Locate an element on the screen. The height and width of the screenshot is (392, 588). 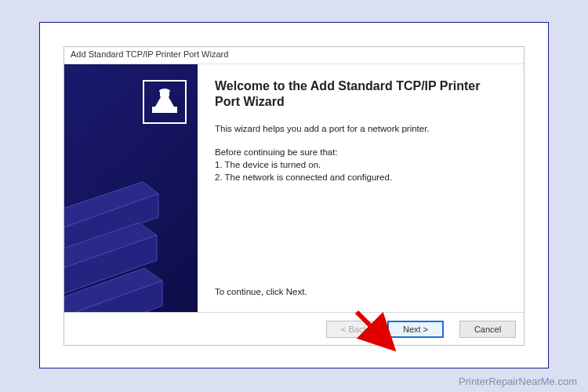
next-button: Next > is located at coordinates (416, 329).